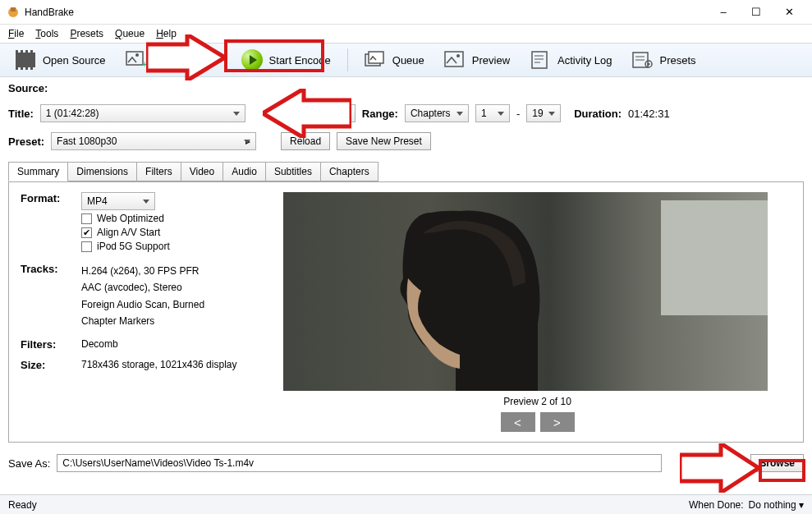  What do you see at coordinates (777, 505) in the screenshot?
I see `when-done-value: Do nothing ▾` at bounding box center [777, 505].